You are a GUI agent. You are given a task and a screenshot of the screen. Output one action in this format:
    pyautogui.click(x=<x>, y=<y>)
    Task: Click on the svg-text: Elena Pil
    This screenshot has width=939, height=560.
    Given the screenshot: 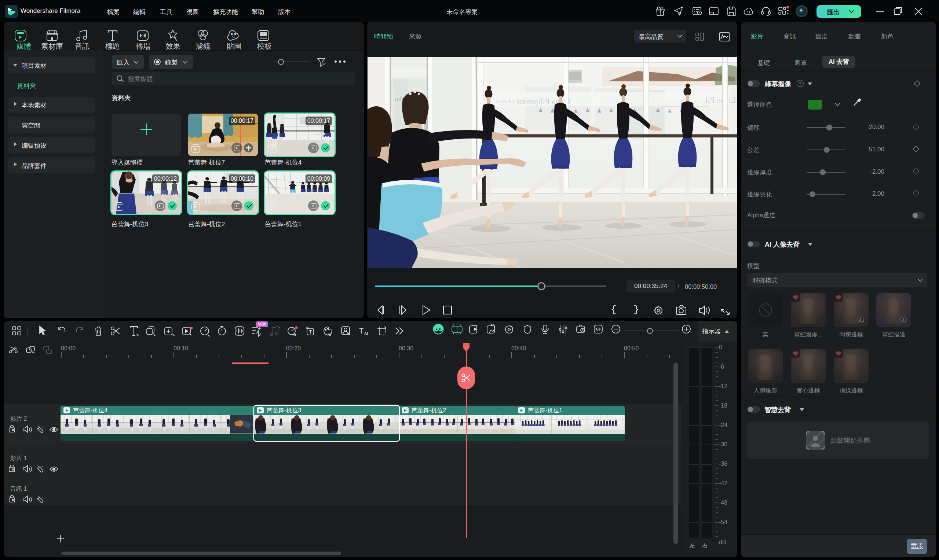 What is the action you would take?
    pyautogui.click(x=721, y=100)
    